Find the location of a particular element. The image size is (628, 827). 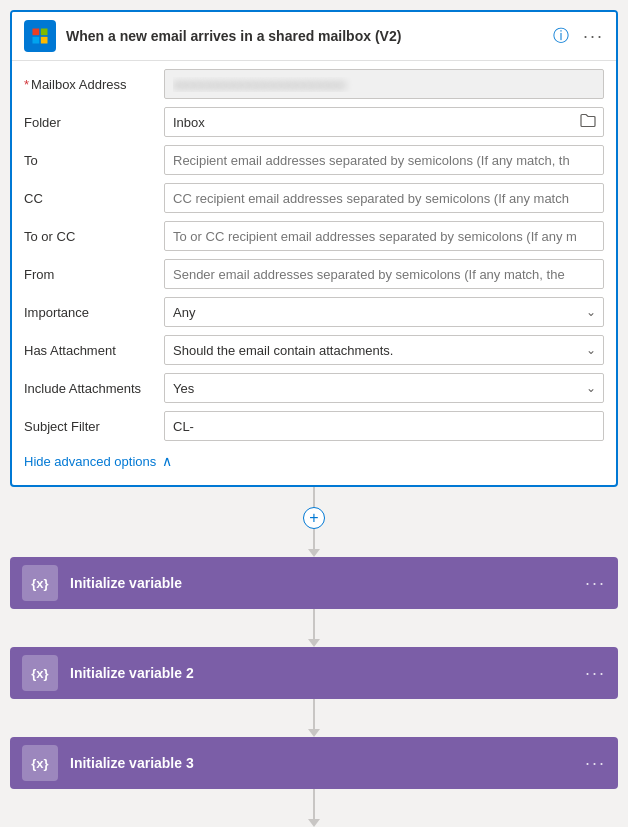

action-card-init1: {x} Initialize variable ··· is located at coordinates (314, 583).